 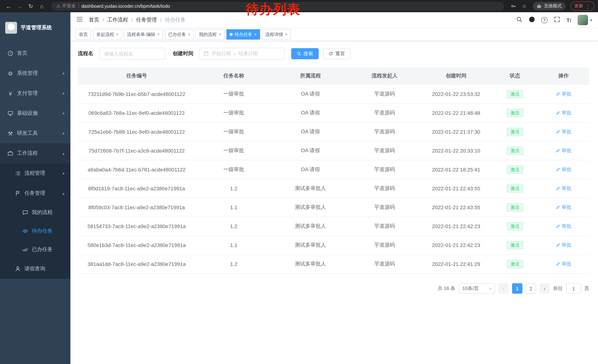 I want to click on date-range-picker: 开始日期 - 结束日期, so click(x=242, y=54).